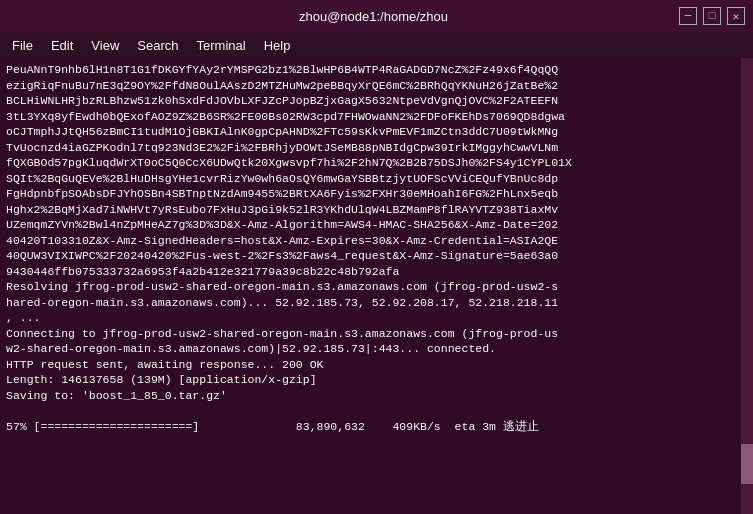  I want to click on scrollbar-thumb, so click(747, 464).